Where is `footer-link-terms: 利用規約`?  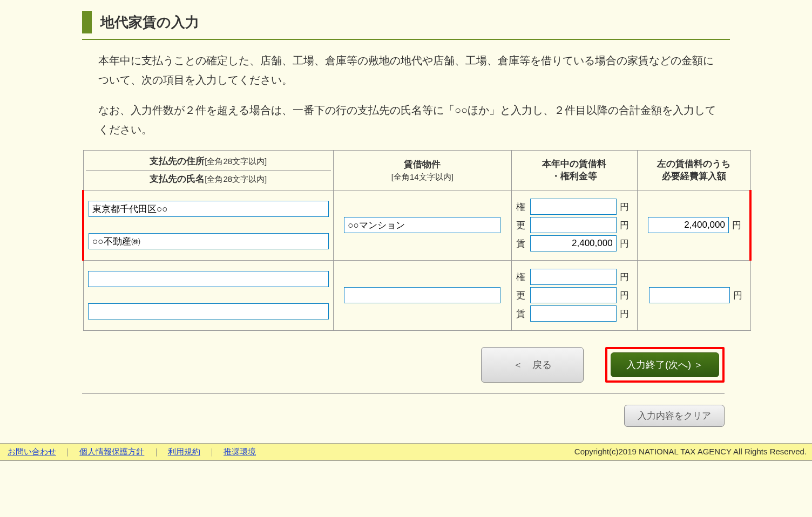 footer-link-terms: 利用規約 is located at coordinates (184, 451).